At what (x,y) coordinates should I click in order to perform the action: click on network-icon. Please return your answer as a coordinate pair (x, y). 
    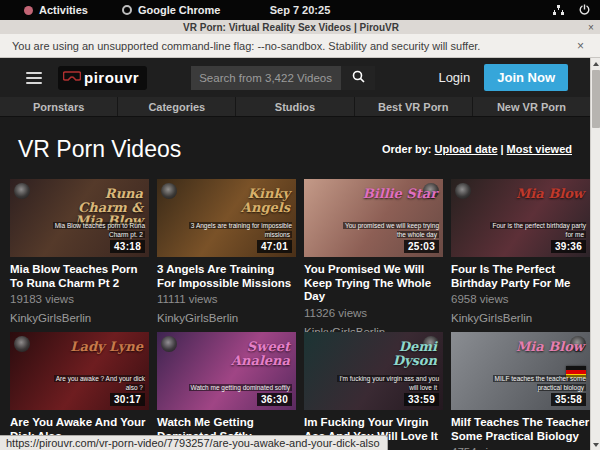
    Looking at the image, I should click on (558, 10).